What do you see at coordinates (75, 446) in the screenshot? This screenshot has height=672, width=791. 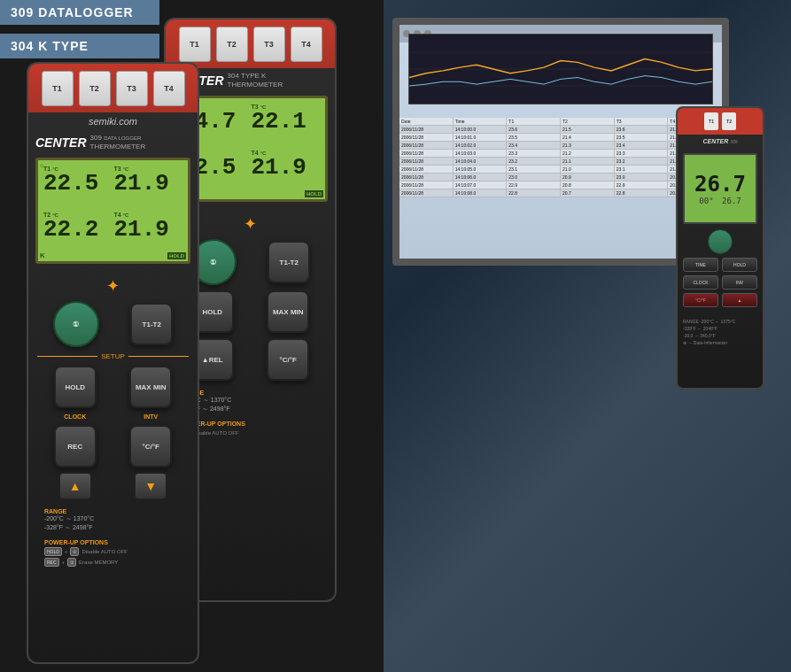 I see `device-309-rec-btn: REC` at bounding box center [75, 446].